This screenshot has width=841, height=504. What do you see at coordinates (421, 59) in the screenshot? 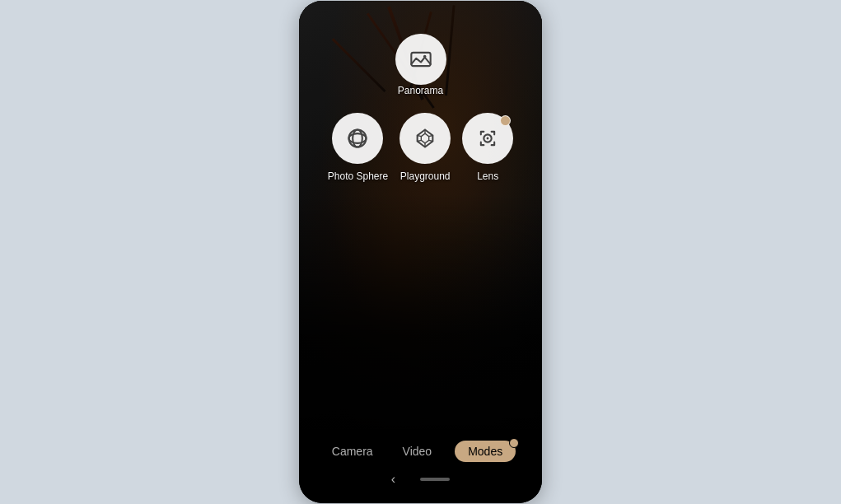
I see `panorama-icon` at bounding box center [421, 59].